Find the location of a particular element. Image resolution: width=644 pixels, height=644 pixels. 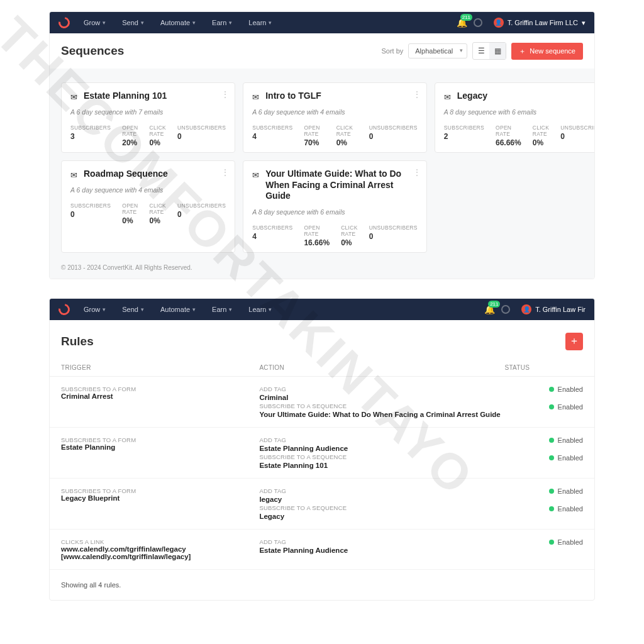

card-title: Estate Planning 101 is located at coordinates (155, 96).